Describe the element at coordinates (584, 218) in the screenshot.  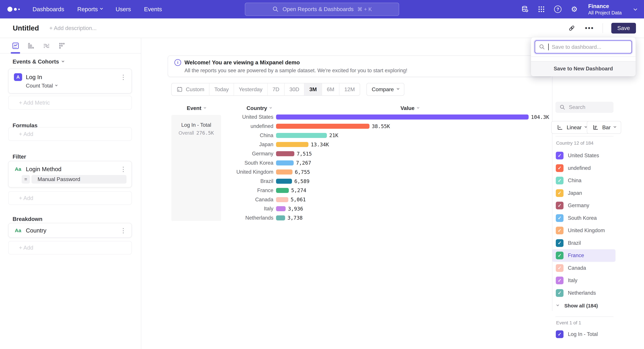
I see `country-filter-item: ✓ South Korea` at that location.